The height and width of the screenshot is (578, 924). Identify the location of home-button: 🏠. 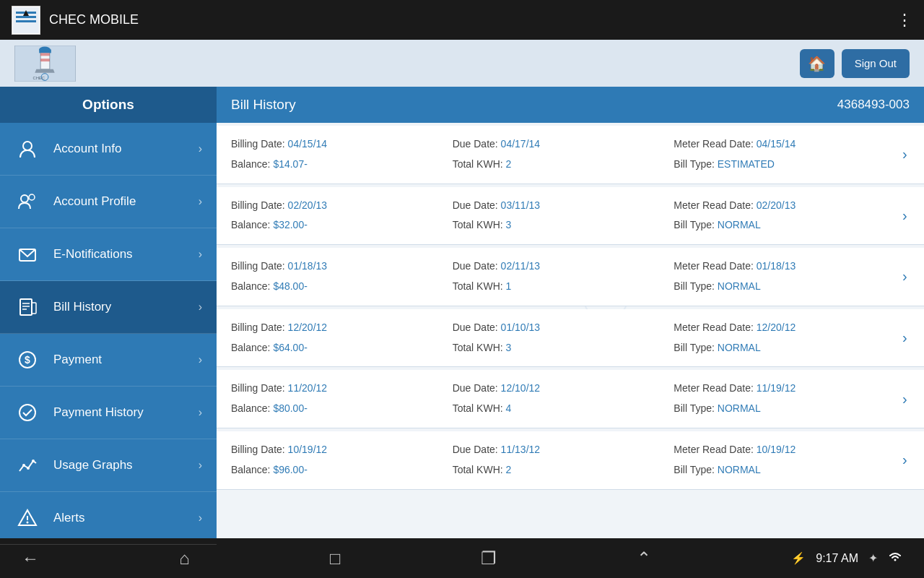
(817, 64).